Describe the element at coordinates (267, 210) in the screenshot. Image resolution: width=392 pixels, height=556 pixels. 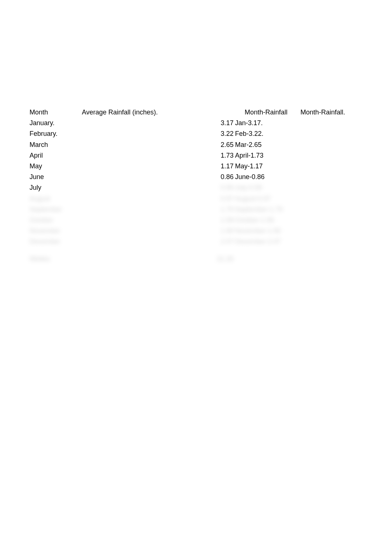
I see `cell-month-rainfall: September-1.79` at that location.